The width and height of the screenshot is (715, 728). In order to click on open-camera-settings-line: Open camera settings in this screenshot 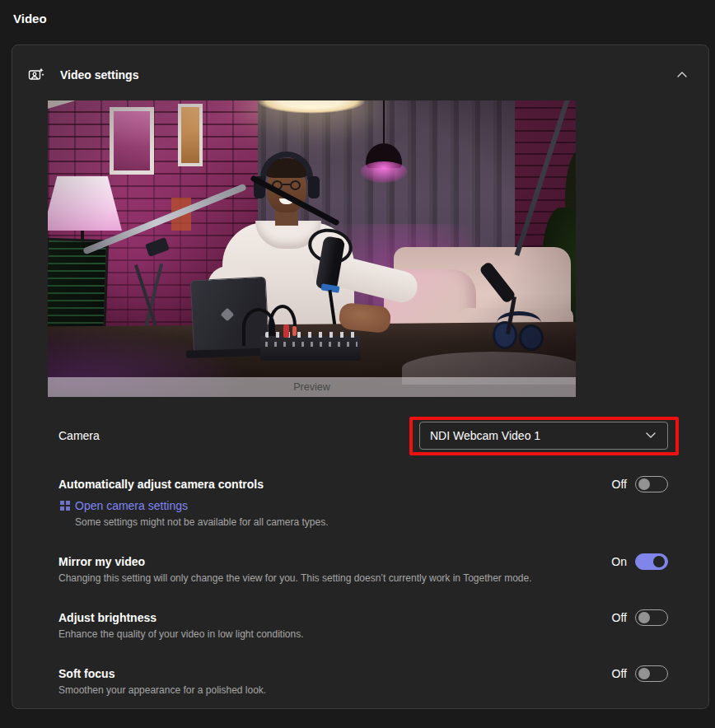, I will do `click(326, 506)`.